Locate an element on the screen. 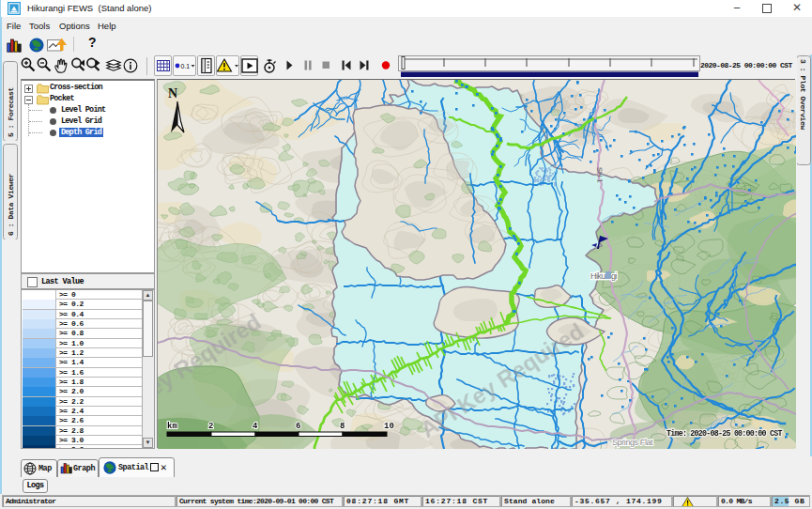 This screenshot has width=812, height=509. svg-text: 6 is located at coordinates (299, 426).